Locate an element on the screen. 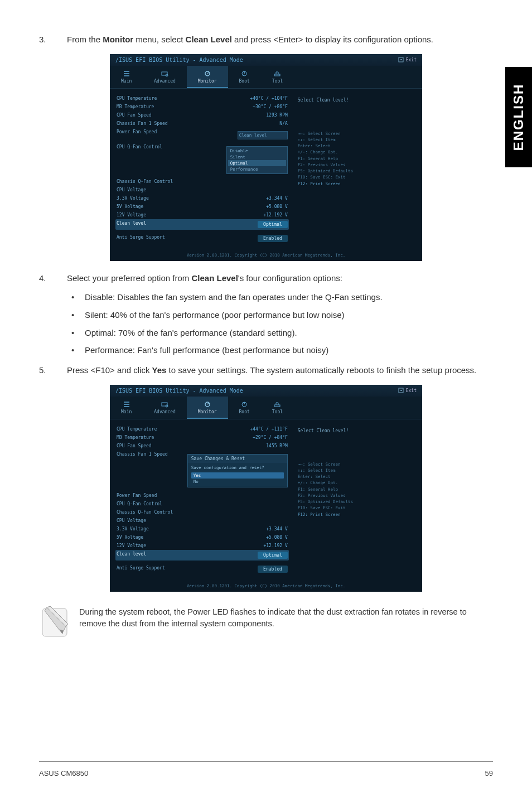 The image size is (532, 802). bios-help-pane: Select Clean level! →←: Select Screen↑↓:… is located at coordinates (356, 169).